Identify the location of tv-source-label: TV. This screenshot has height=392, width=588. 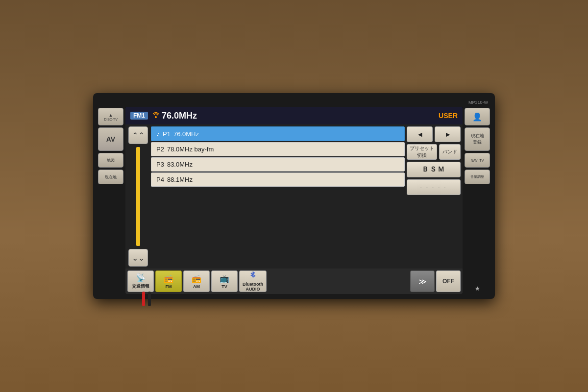
(224, 287).